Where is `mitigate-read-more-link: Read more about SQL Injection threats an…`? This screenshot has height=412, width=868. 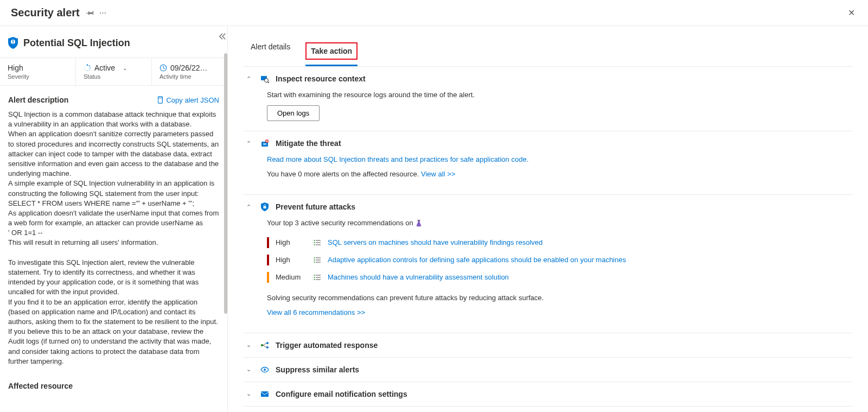
mitigate-read-more-link: Read more about SQL Injection threats an… is located at coordinates (398, 160).